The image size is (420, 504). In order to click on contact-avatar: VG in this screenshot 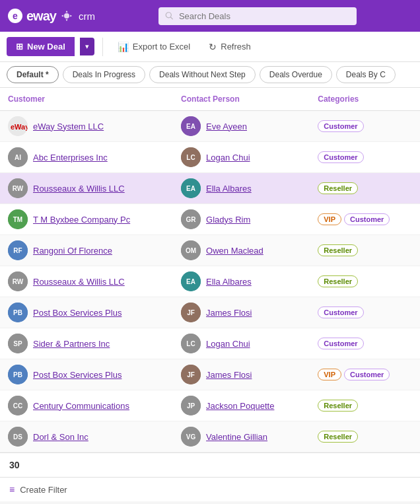, I will do `click(191, 437)`.